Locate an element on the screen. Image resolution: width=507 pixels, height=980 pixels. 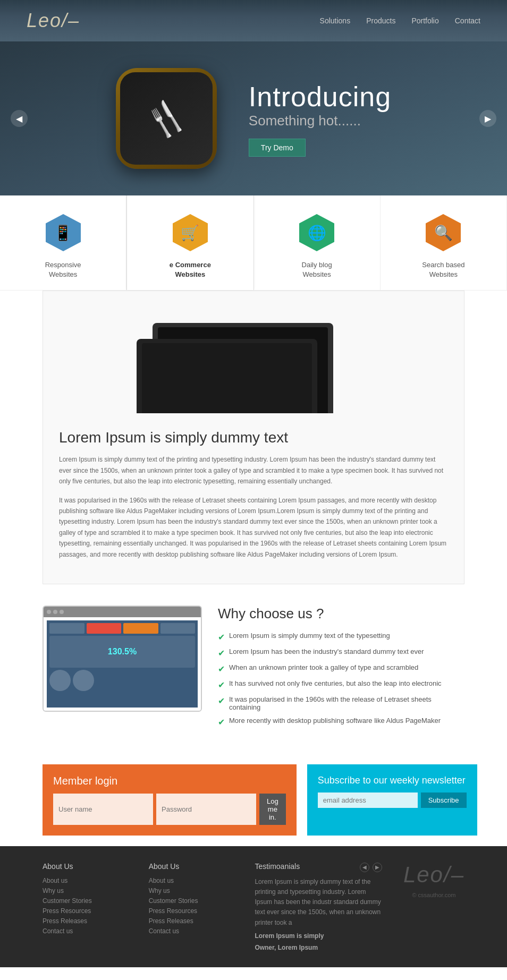
why-item-5: ✔ It was popularised in the 1960s with t… is located at coordinates (341, 703).